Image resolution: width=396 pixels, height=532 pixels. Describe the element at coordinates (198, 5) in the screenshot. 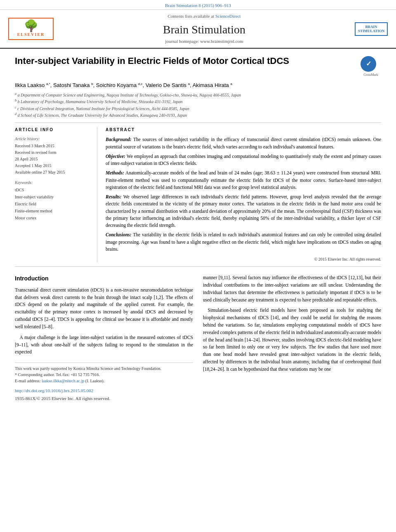

I see `banner-text: Brain Stimulation 8 (2015) 906–913` at that location.